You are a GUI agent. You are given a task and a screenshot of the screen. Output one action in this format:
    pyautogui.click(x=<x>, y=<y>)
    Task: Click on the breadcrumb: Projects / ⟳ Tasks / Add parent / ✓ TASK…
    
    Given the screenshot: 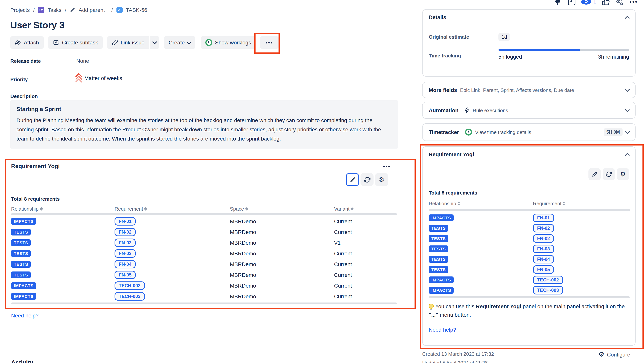 What is the action you would take?
    pyautogui.click(x=79, y=10)
    